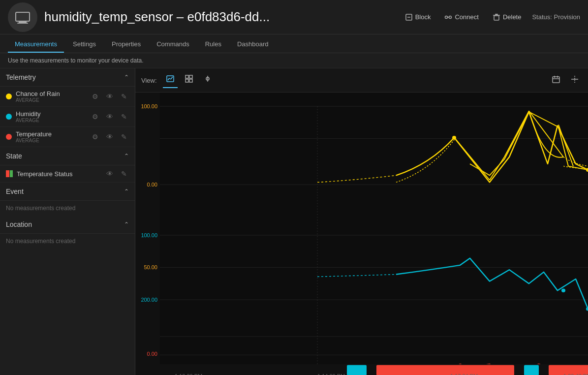 The image size is (588, 375). Describe the element at coordinates (294, 44) in the screenshot. I see `nav-tabs: Measurements Settings Properties Command…` at that location.